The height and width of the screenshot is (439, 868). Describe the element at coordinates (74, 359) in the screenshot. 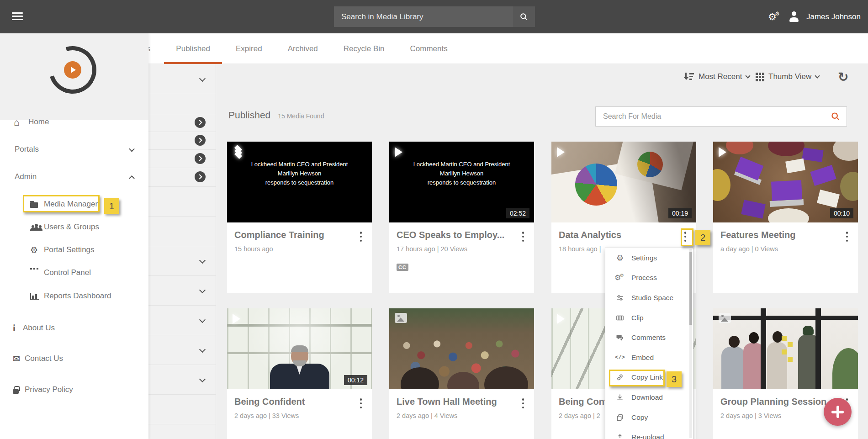

I see `sidebar-item-contact-us: ✉ Contact Us` at that location.